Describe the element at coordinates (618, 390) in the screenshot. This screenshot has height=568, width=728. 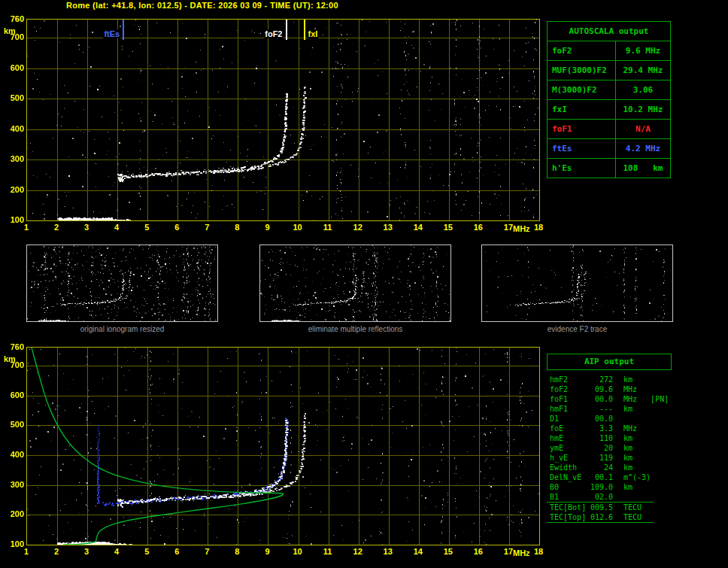
I see `aip-row: foF209.6MHz` at that location.